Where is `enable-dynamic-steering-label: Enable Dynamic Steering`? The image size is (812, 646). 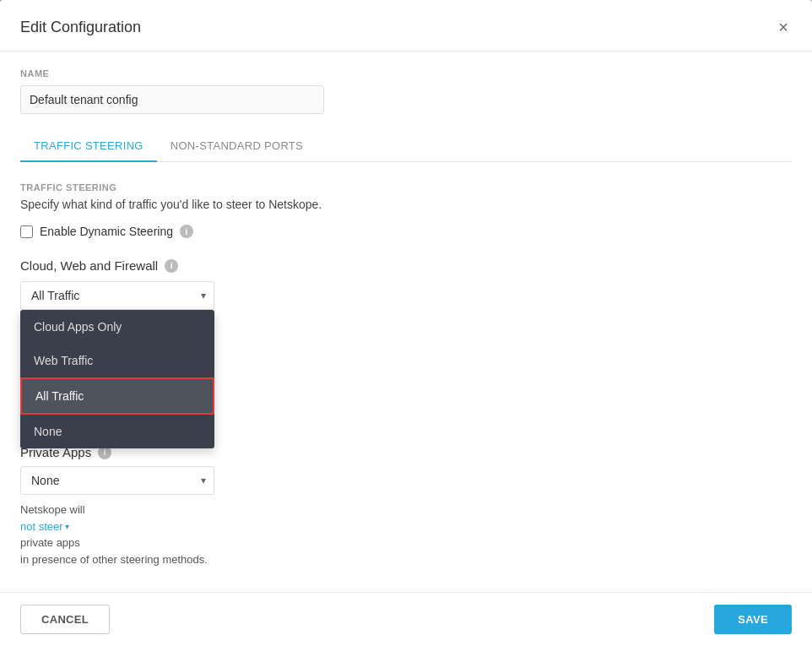
enable-dynamic-steering-label: Enable Dynamic Steering is located at coordinates (106, 231).